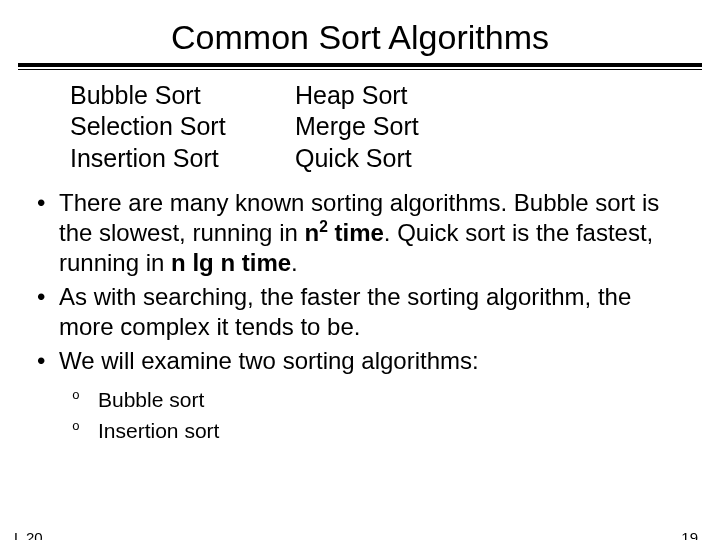 Image resolution: width=720 pixels, height=540 pixels. Describe the element at coordinates (396, 431) in the screenshot. I see `sub-bullet: Insertion sort` at that location.